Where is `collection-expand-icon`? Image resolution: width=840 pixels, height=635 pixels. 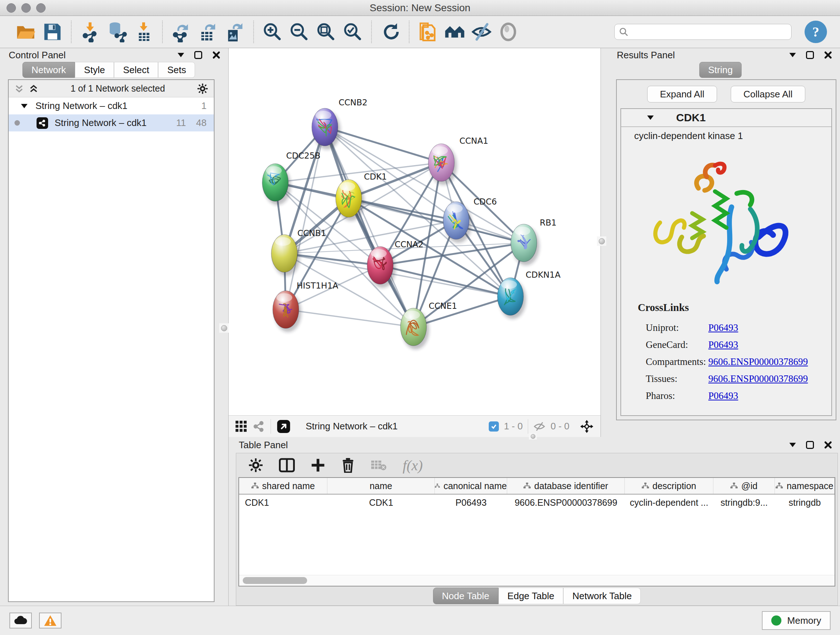 collection-expand-icon is located at coordinates (24, 106).